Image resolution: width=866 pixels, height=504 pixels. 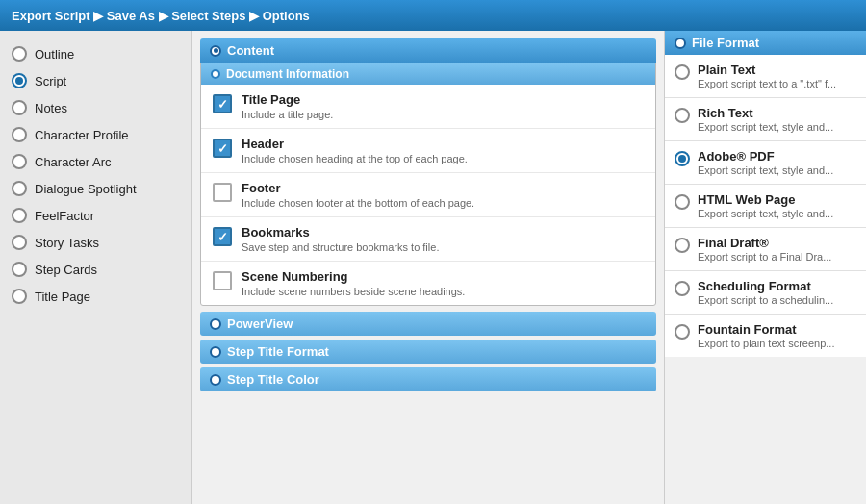 What do you see at coordinates (766, 250) in the screenshot?
I see `format-item-final-draft: Final Draft®Export script to a Final Dra…` at bounding box center [766, 250].